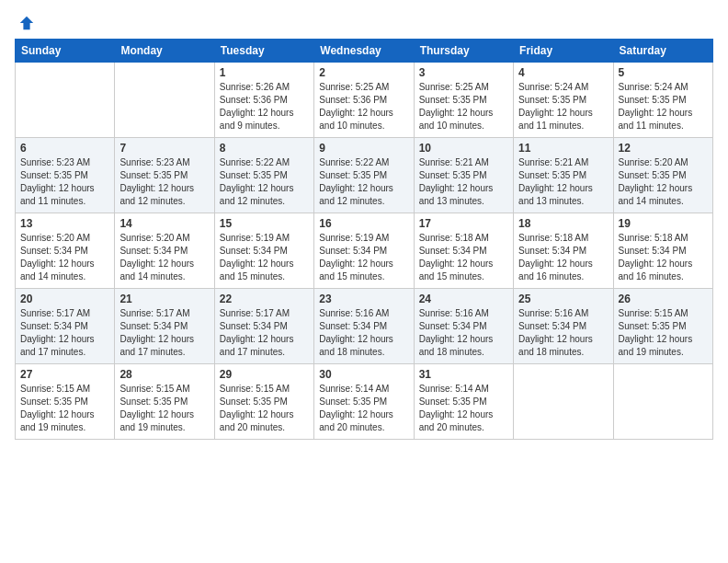 This screenshot has width=728, height=563. I want to click on day-number: 4, so click(563, 73).